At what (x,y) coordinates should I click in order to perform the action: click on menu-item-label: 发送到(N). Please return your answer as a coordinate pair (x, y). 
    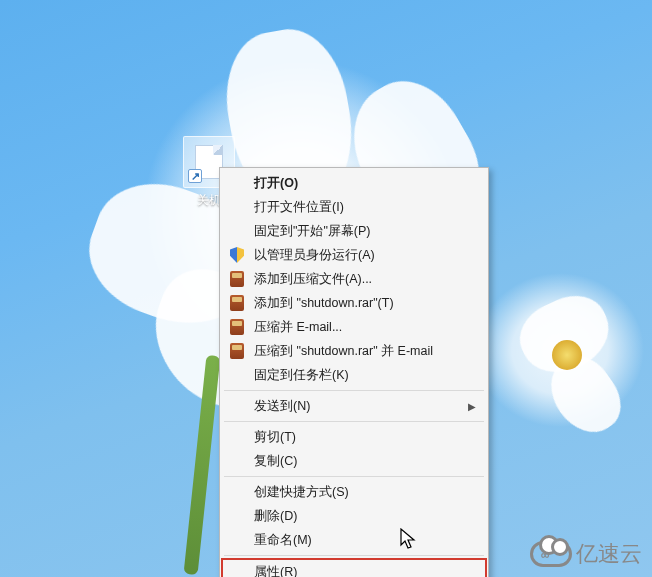
    Looking at the image, I should click on (282, 406).